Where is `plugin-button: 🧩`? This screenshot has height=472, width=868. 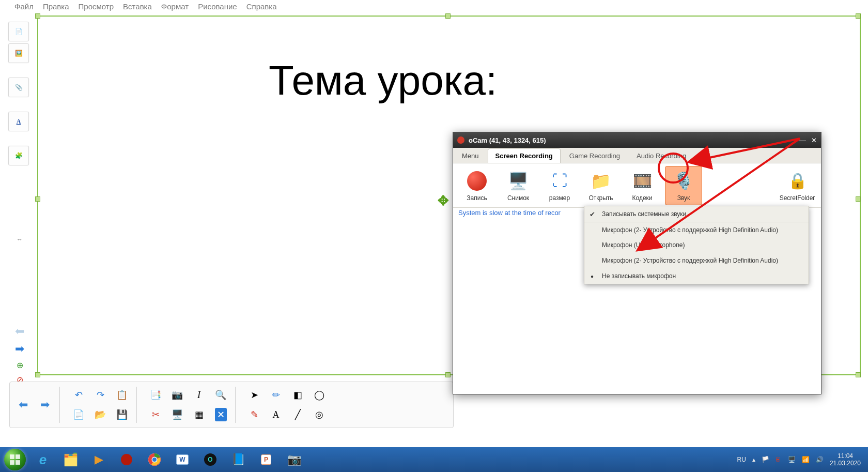
plugin-button: 🧩 is located at coordinates (19, 156).